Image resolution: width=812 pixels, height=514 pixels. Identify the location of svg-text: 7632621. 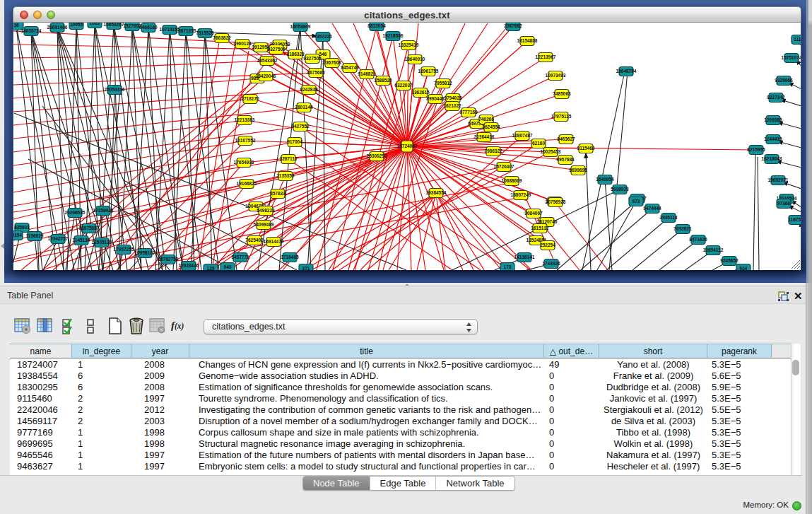
(683, 229).